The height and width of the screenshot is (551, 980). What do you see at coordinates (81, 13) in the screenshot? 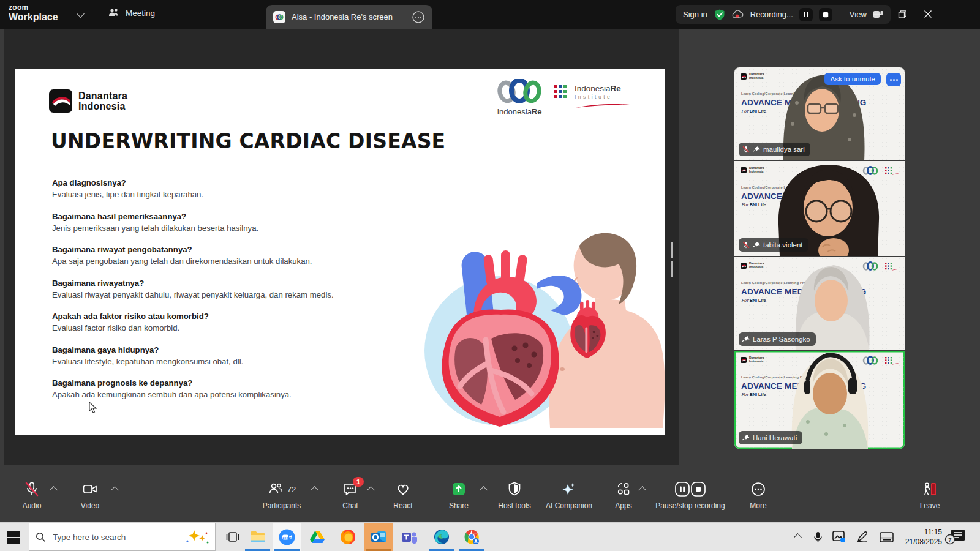
I see `workspace-menu-chevron-icon` at bounding box center [81, 13].